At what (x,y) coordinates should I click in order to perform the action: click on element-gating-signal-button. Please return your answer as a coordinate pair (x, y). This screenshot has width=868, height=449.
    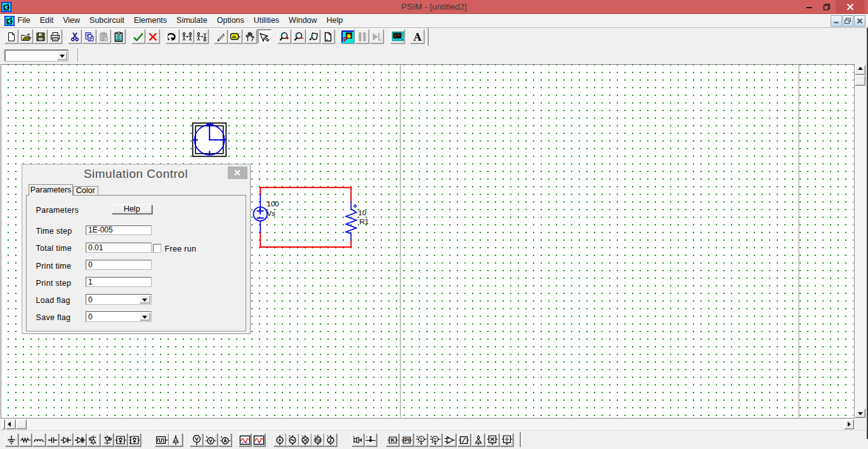
    Looking at the image, I should click on (358, 439).